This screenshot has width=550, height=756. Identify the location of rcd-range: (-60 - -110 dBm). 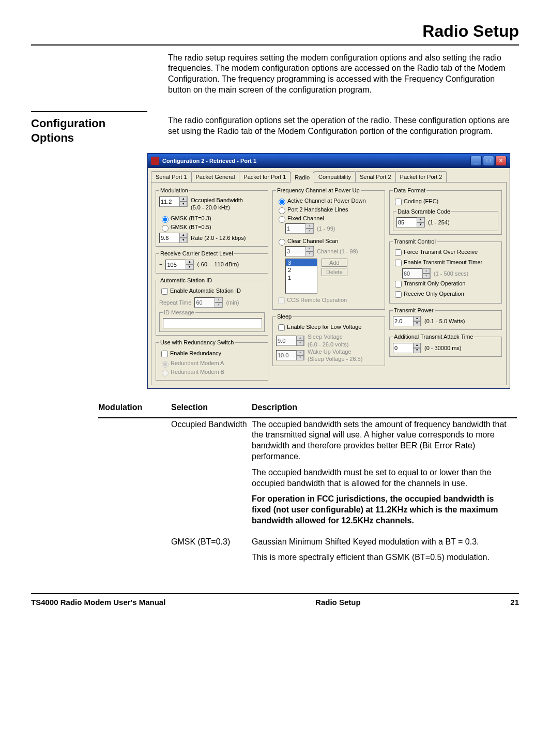
(218, 264).